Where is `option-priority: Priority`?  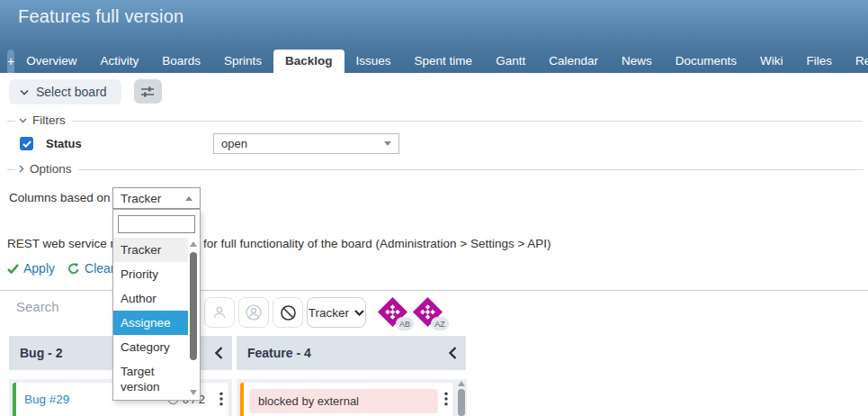
option-priority: Priority is located at coordinates (151, 274).